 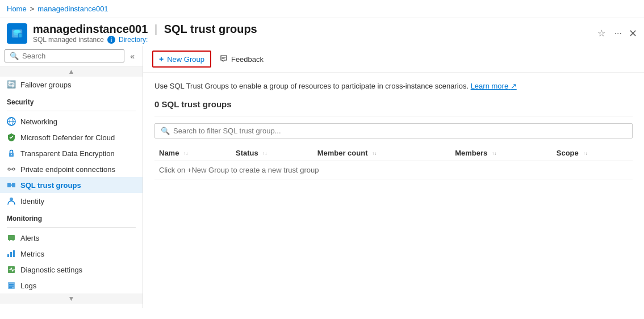 What do you see at coordinates (182, 59) in the screenshot?
I see `new-group-button: + New Group` at bounding box center [182, 59].